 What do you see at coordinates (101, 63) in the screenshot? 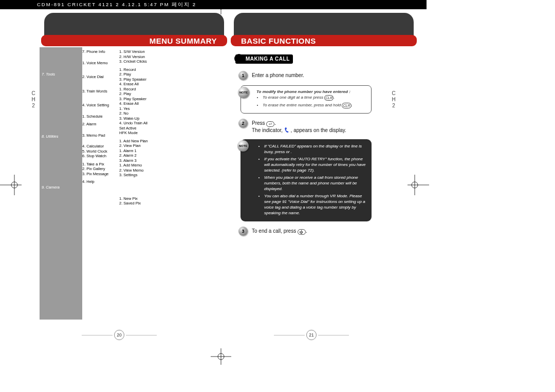
I see `menu-item: 1. Voice Memo` at bounding box center [101, 63].